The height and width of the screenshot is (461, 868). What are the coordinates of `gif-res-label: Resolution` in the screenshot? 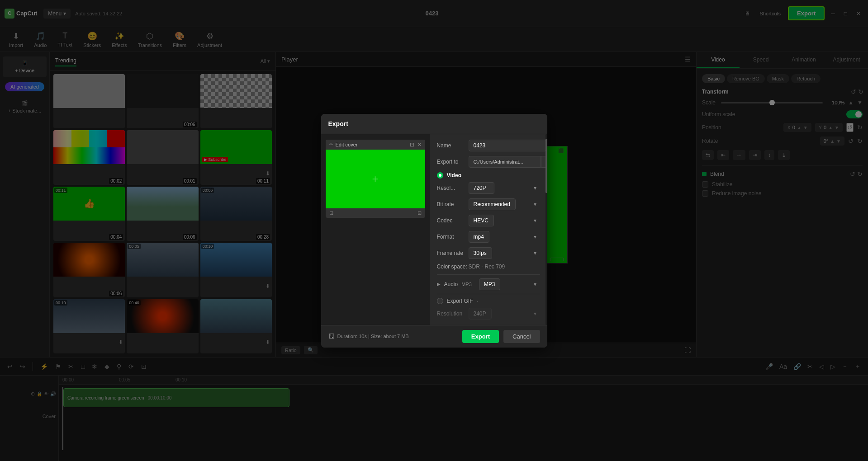 It's located at (453, 314).